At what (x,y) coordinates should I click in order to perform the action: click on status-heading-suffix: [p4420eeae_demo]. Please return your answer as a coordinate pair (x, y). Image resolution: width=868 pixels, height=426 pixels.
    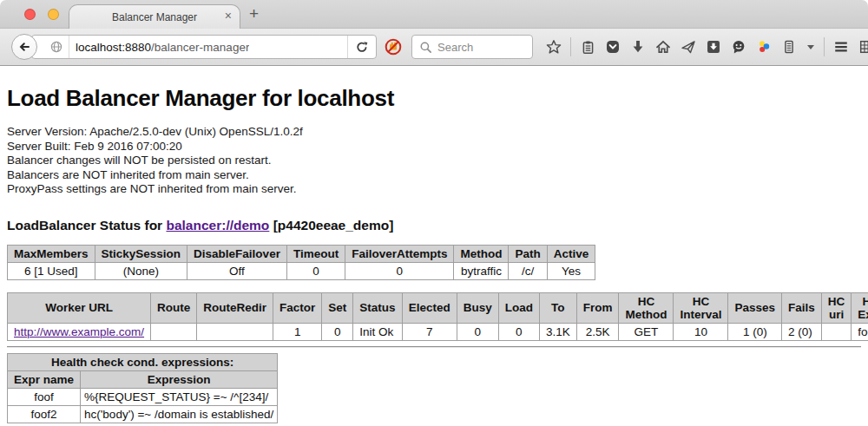
    Looking at the image, I should click on (332, 226).